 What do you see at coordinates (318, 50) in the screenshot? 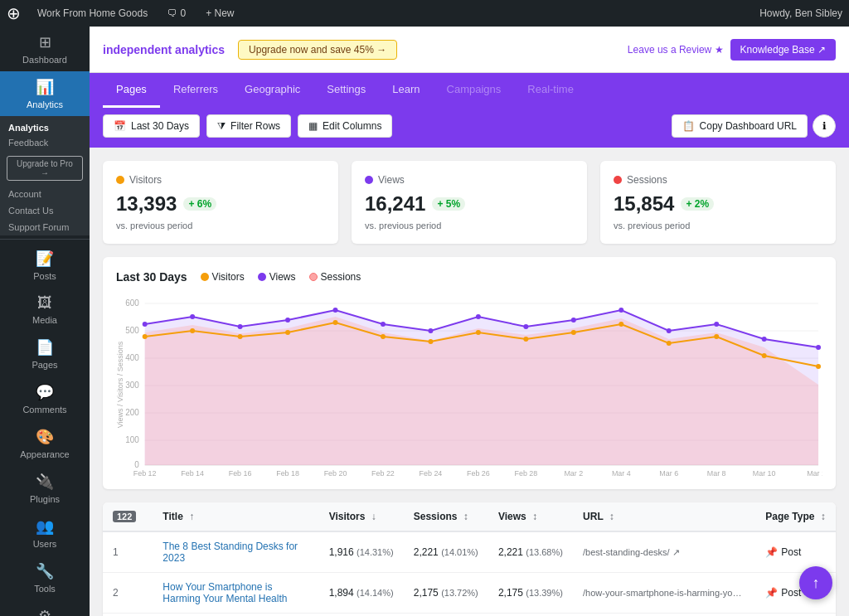
I see `upgrade-banner: Upgrade now and save 45% →` at bounding box center [318, 50].